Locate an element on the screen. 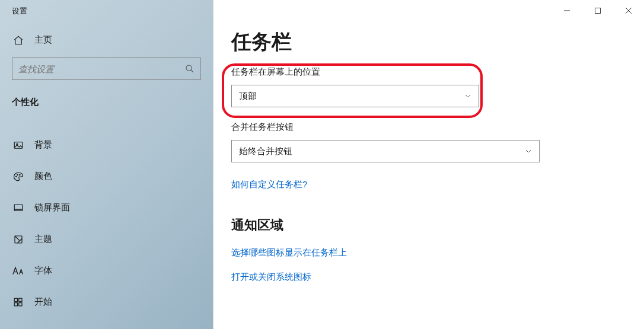 This screenshot has height=329, width=644. image-icon is located at coordinates (18, 145).